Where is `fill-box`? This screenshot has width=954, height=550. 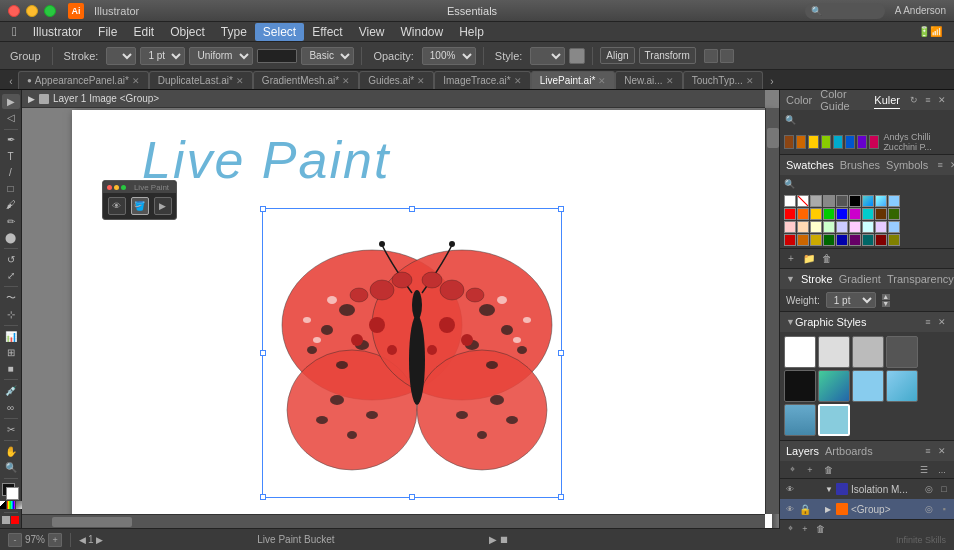
fill-box is located at coordinates (12, 494).